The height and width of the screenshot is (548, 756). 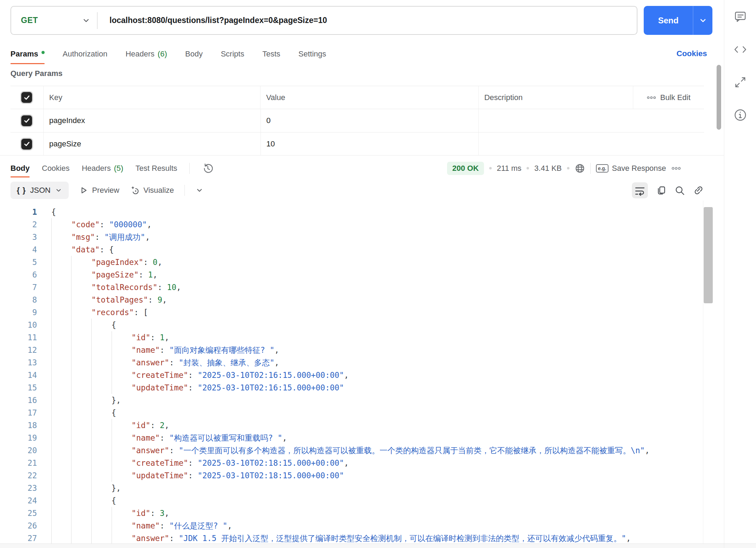 What do you see at coordinates (678, 20) in the screenshot?
I see `send-button: Send` at bounding box center [678, 20].